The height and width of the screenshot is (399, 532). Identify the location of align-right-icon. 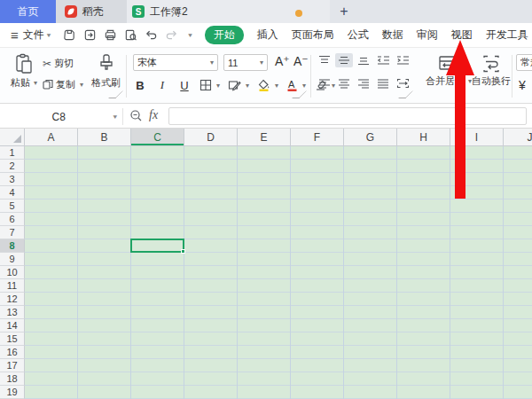
(364, 83).